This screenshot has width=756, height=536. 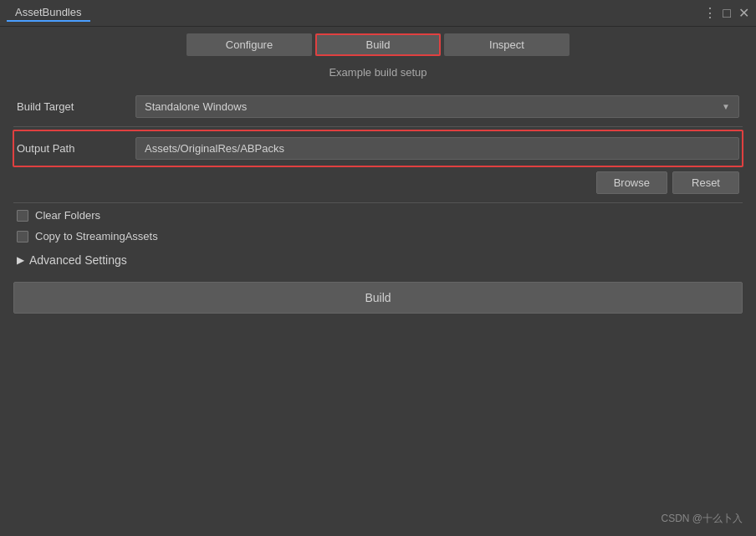 What do you see at coordinates (378, 216) in the screenshot?
I see `clear-folders-row: Clear Folders` at bounding box center [378, 216].